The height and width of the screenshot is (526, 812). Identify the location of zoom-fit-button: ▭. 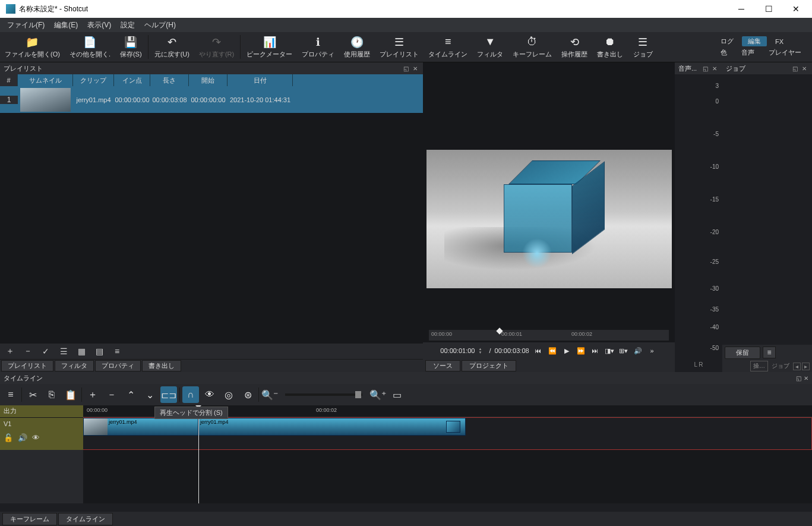
(397, 395).